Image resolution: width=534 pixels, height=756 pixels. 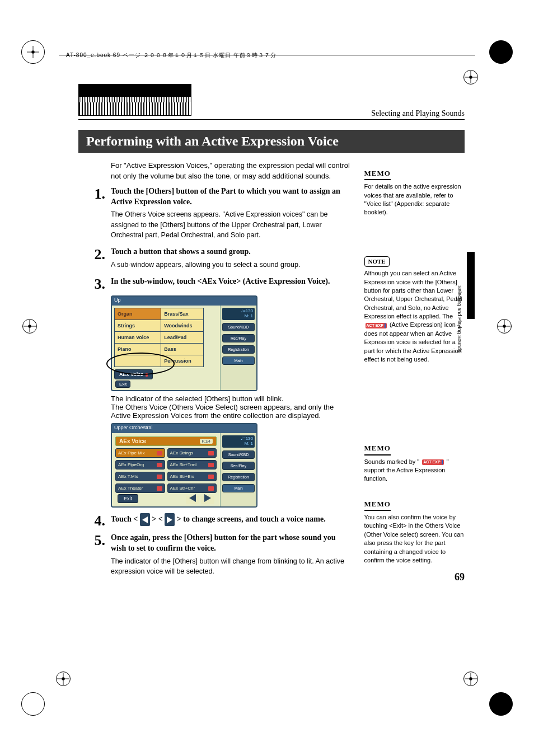 What do you see at coordinates (232, 566) in the screenshot?
I see `step-desc: The indicator of the [Others] button wil…` at bounding box center [232, 566].